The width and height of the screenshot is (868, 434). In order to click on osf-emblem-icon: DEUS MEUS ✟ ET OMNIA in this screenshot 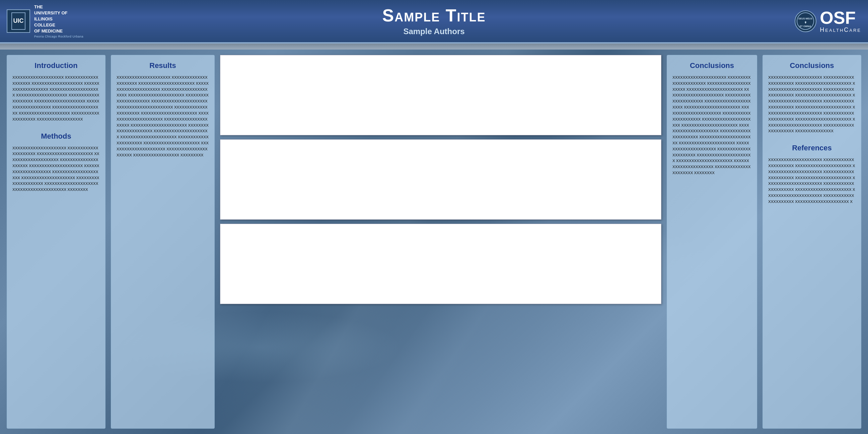, I will do `click(805, 21)`.